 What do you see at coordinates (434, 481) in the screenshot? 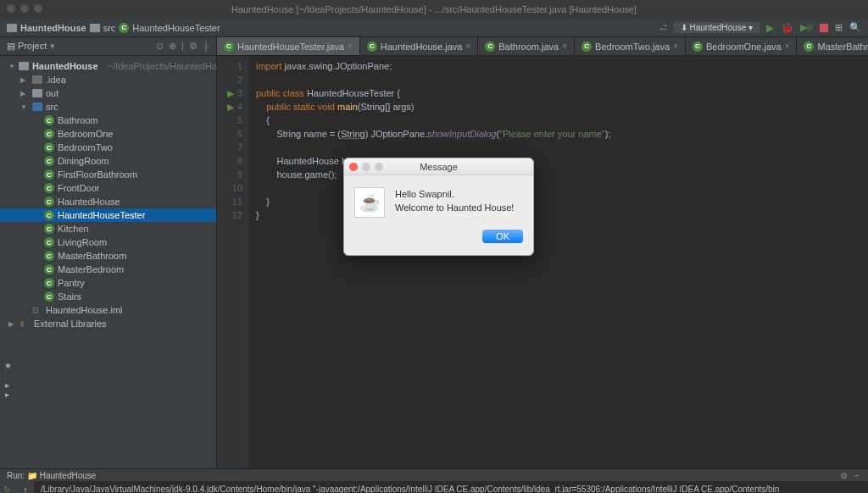
I see `run-panel: Run: 📁 HauntedHouse ⚙⫟ ↻ ■ ‖ ⊘ 📷 ⊞ ↑ ↓ ↲…` at bounding box center [434, 481].